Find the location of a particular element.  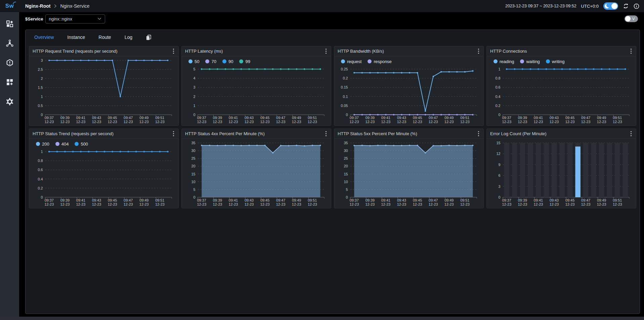

legend-item: response is located at coordinates (380, 62).